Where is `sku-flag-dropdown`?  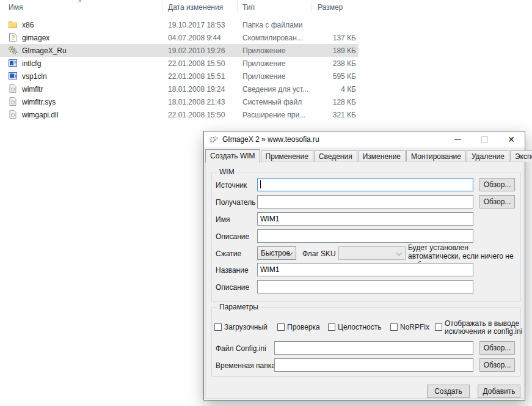
sku-flag-dropdown is located at coordinates (372, 253).